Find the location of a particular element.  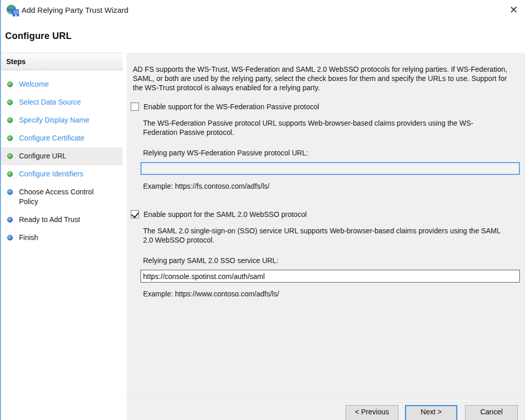

saml-url-label: Relying party SAML 2.0 SSO service URL: is located at coordinates (331, 261).